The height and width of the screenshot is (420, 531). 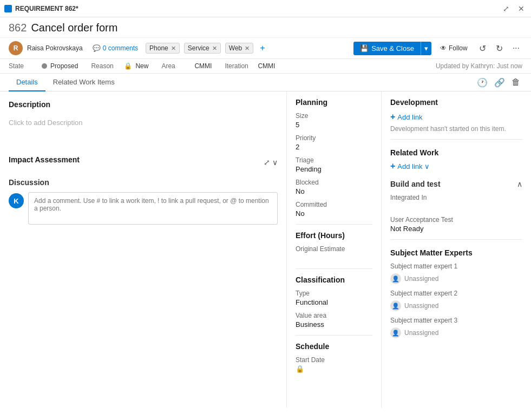 What do you see at coordinates (456, 293) in the screenshot?
I see `sme2-label: Subject matter expert 2` at bounding box center [456, 293].